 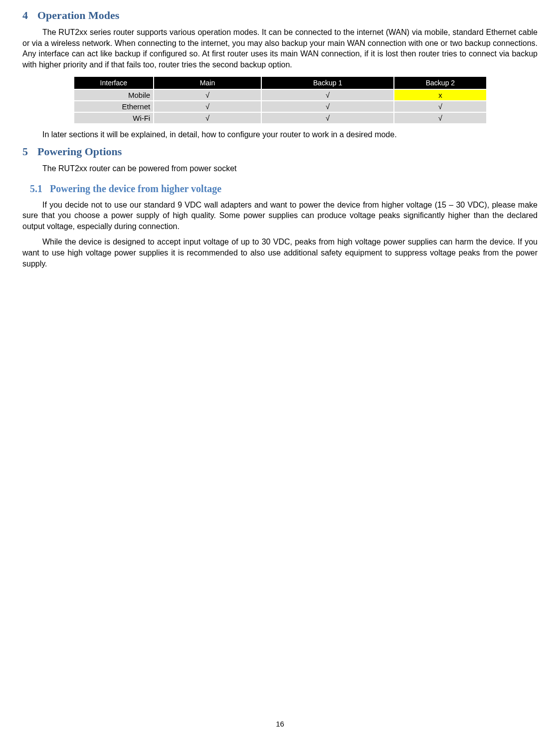 What do you see at coordinates (440, 95) in the screenshot?
I see `cell-b2: x` at bounding box center [440, 95].